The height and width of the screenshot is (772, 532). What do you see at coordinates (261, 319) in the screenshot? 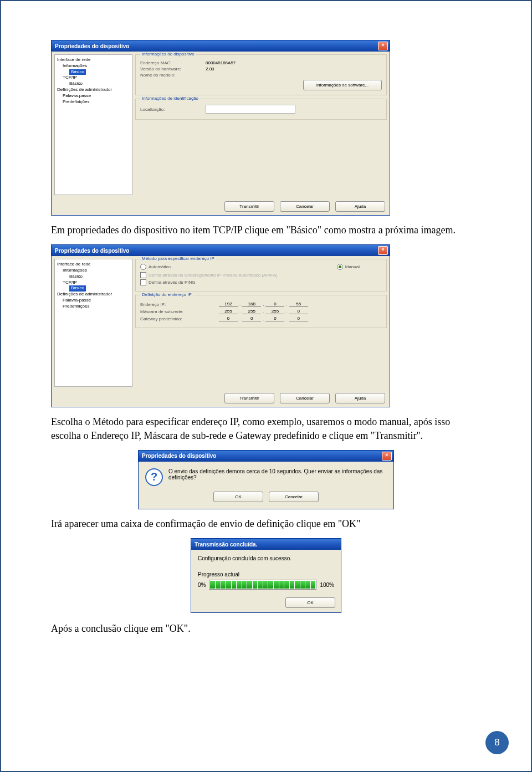
I see `gateway-row: Gateway predefinido: 0. 0. 0. 0` at bounding box center [261, 319].